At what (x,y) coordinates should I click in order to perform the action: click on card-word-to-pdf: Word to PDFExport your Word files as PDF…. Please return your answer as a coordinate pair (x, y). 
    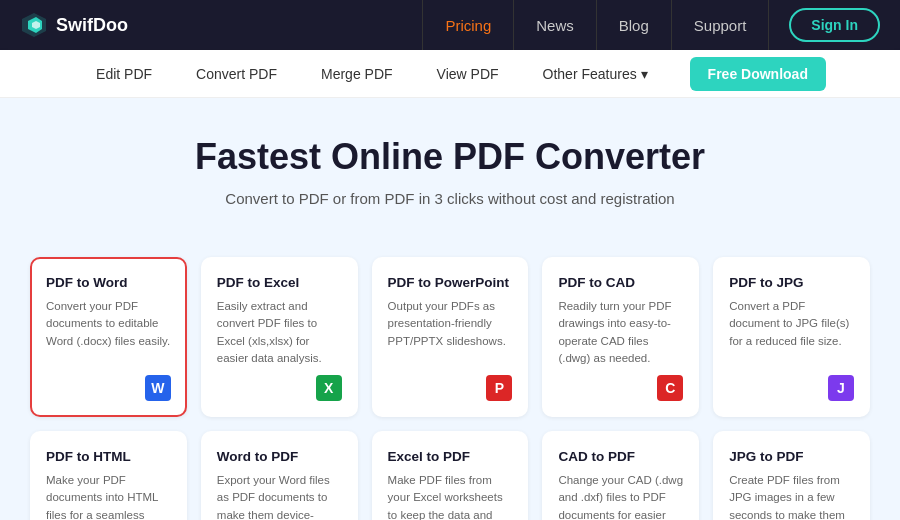
    Looking at the image, I should click on (280, 476).